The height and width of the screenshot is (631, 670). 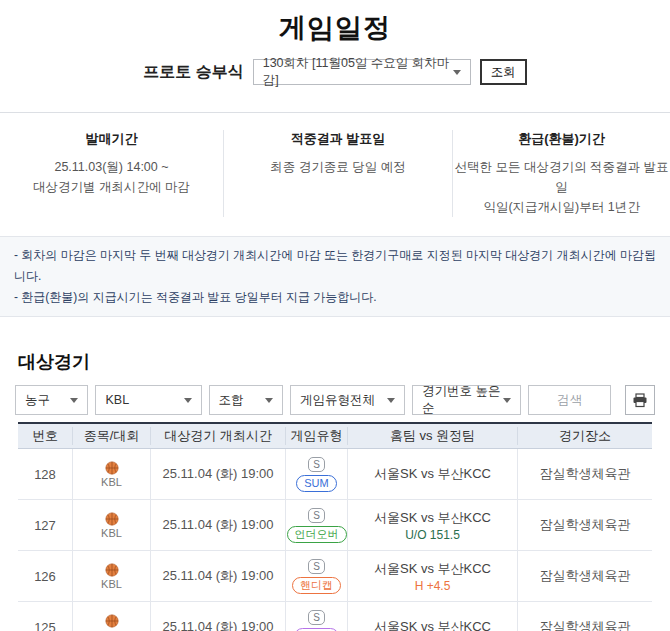 I want to click on info-title: 적중결과 발표일, so click(x=338, y=139).